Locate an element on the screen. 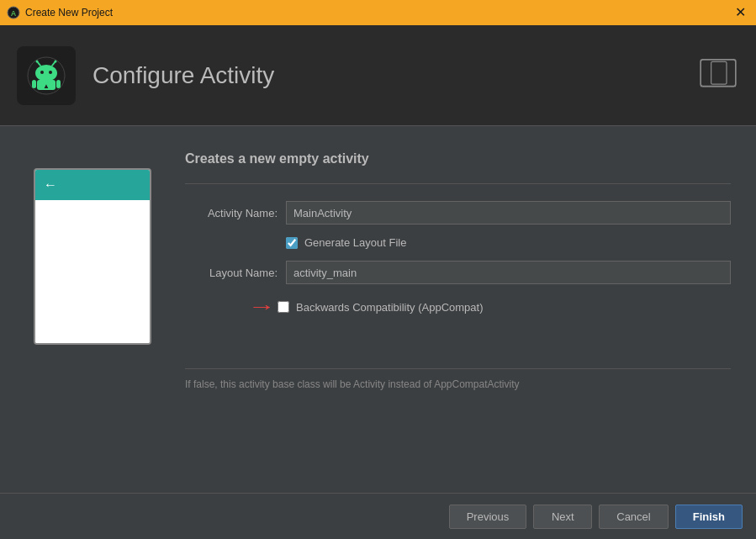 Image resolution: width=756 pixels, height=539 pixels. backwards-compat-checkbox is located at coordinates (283, 307).